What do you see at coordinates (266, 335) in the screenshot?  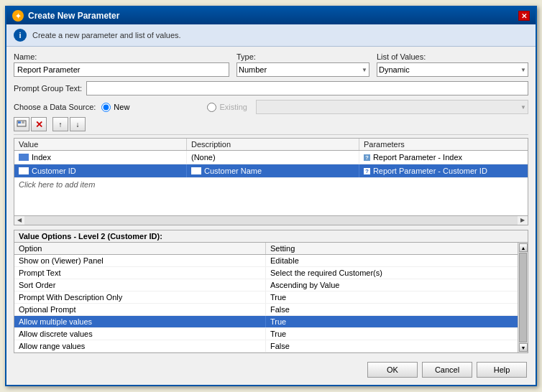 I see `list-item: Allow discrete values True` at bounding box center [266, 335].